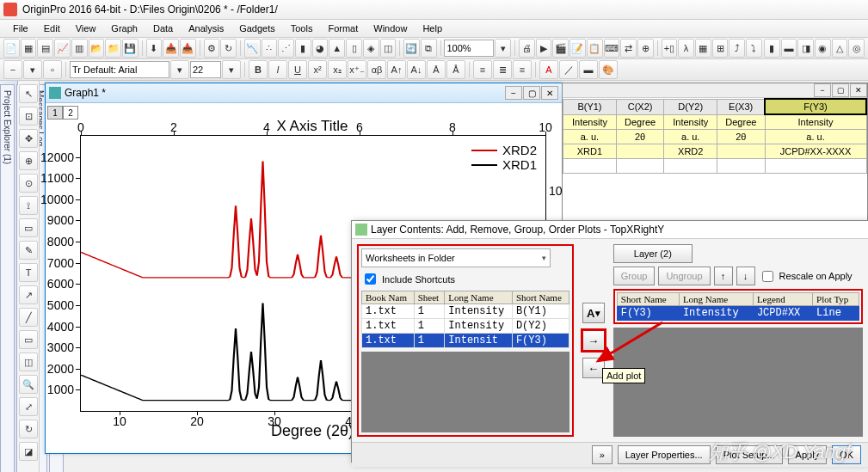  I want to click on col-header-f-selected: F(Y3), so click(816, 107).